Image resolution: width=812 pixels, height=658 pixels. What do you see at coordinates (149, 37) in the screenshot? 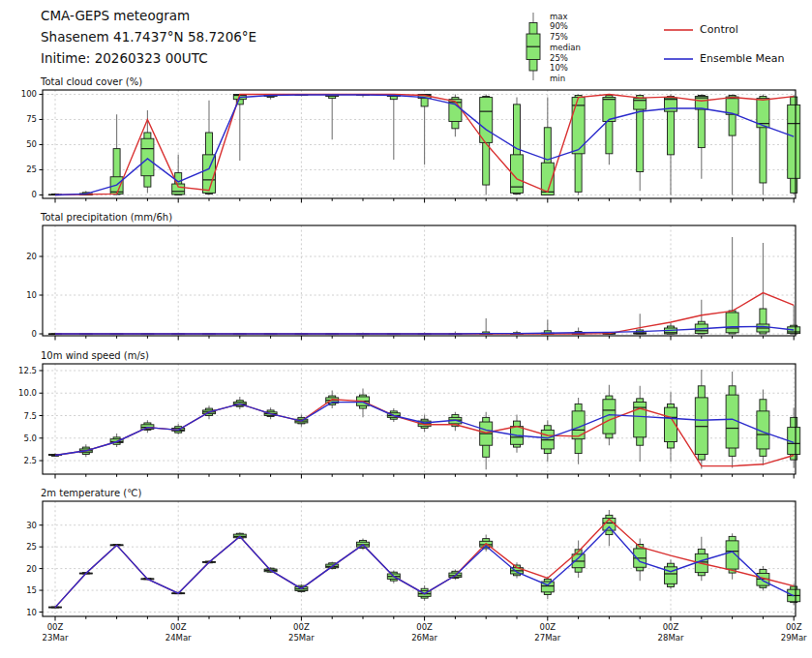
I see `figure-location: Shasenem 41.7437°N 58.7206°E` at bounding box center [149, 37].